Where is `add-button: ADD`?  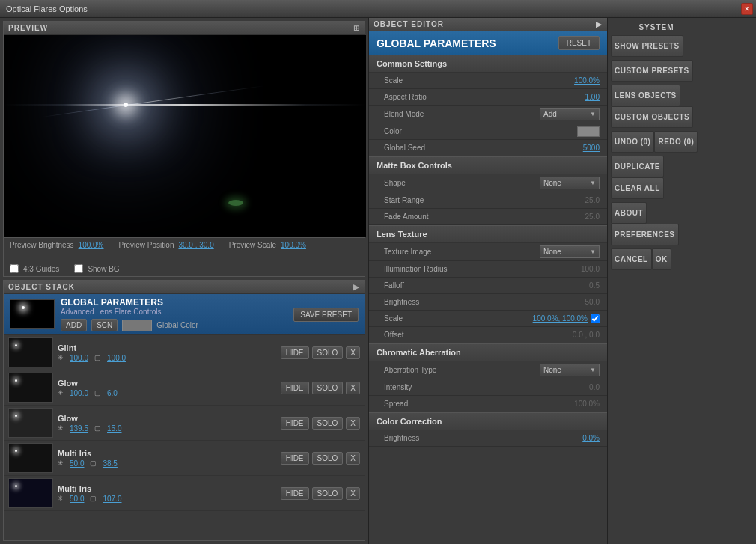
add-button: ADD is located at coordinates (73, 325).